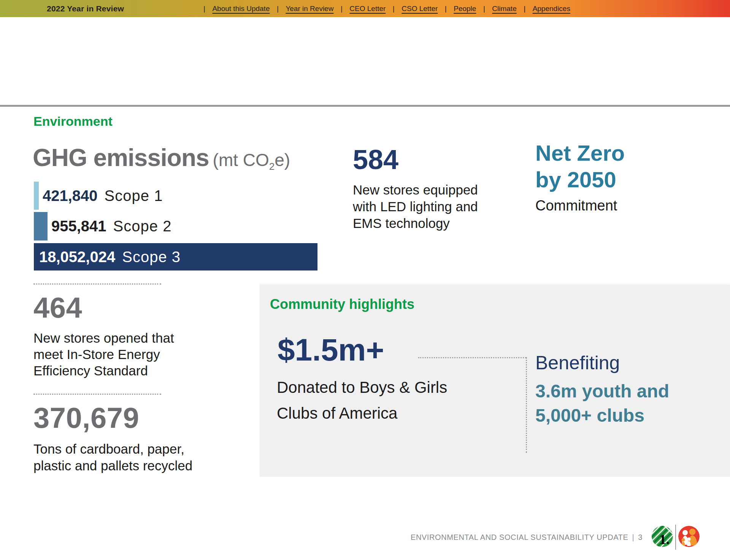 Image resolution: width=730 pixels, height=560 pixels. I want to click on net-zero-caption: Commitment, so click(580, 206).